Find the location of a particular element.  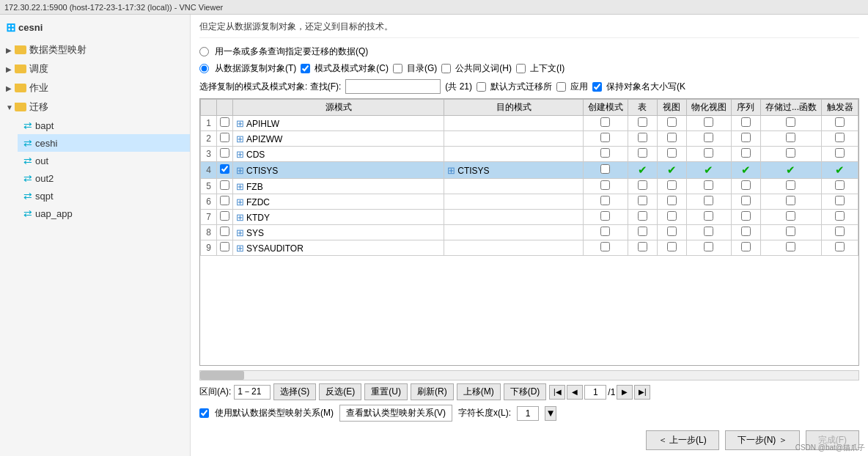

sidebar-item-schedule: ▶ 调度 is located at coordinates (95, 69).